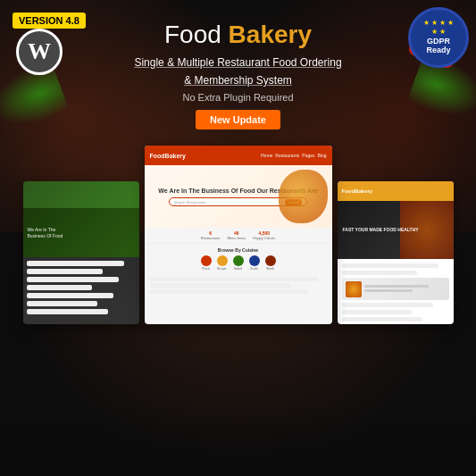 Image resolution: width=476 pixels, height=476 pixels. What do you see at coordinates (236, 236) in the screenshot?
I see `sc-stat-menu: 46 Menu Items` at bounding box center [236, 236].